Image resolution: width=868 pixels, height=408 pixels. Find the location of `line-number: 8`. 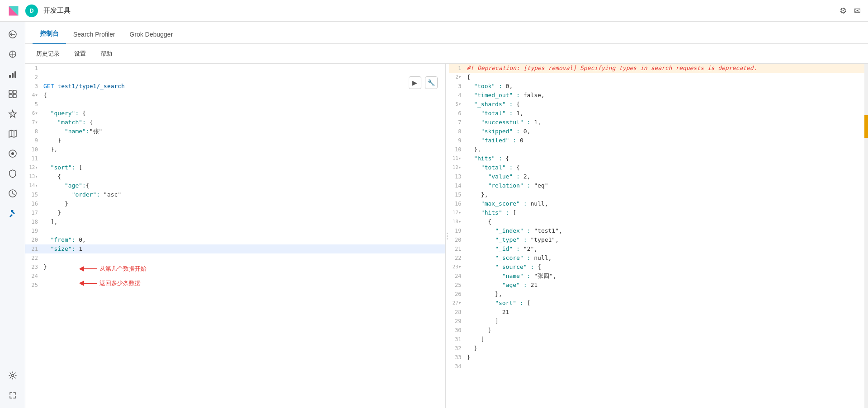

line-number: 8 is located at coordinates (35, 131).